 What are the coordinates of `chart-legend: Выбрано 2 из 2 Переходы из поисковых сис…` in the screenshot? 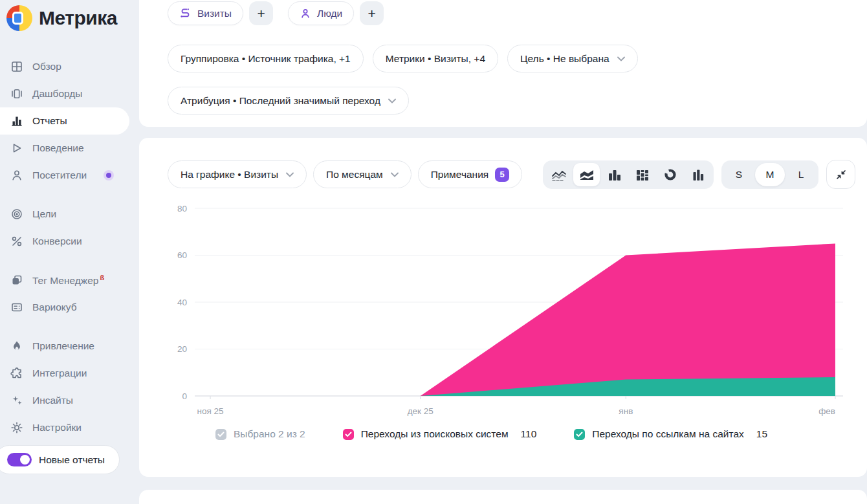 It's located at (536, 434).